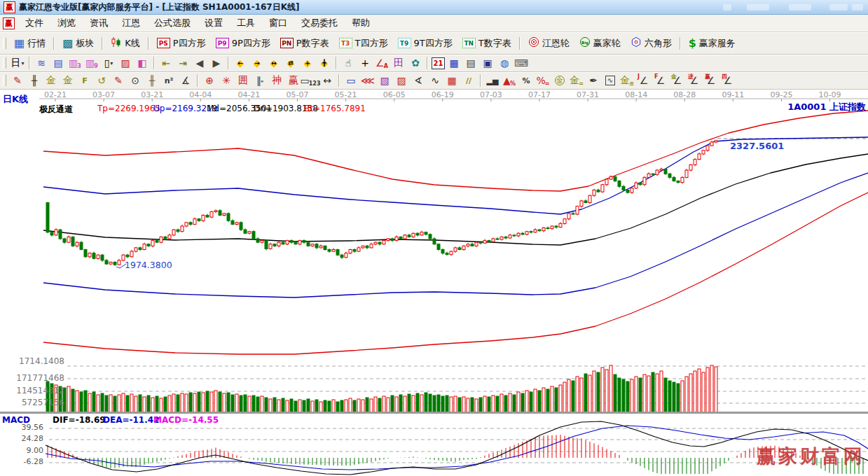 This screenshot has height=476, width=868. I want to click on menu-item-5: 设置, so click(214, 23).